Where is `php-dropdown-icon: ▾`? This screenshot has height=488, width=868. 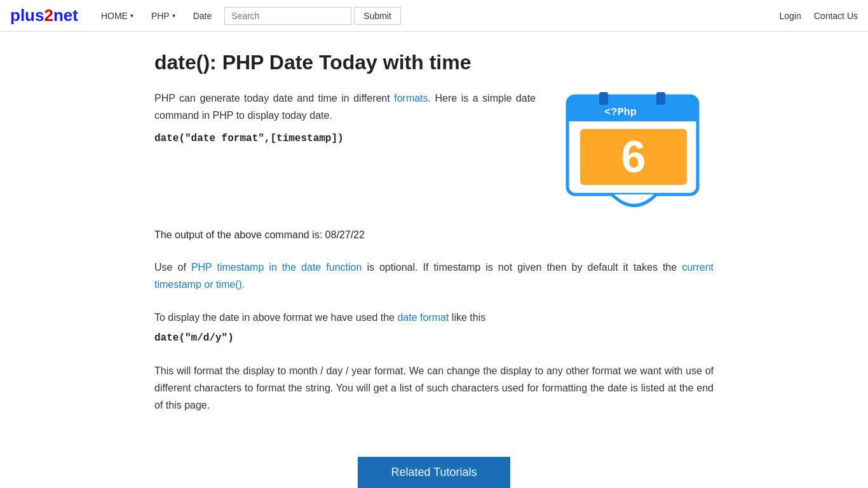 php-dropdown-icon: ▾ is located at coordinates (174, 15).